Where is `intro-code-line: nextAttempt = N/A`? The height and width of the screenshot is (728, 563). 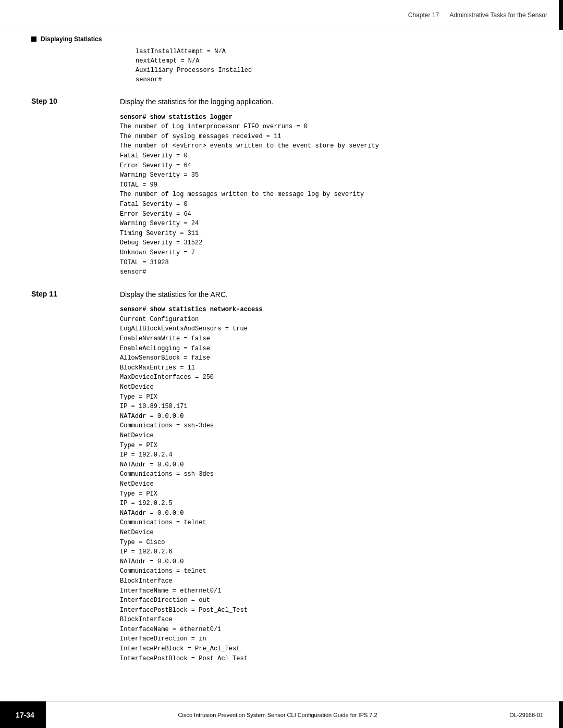
intro-code-line: nextAttempt = N/A is located at coordinates (339, 61).